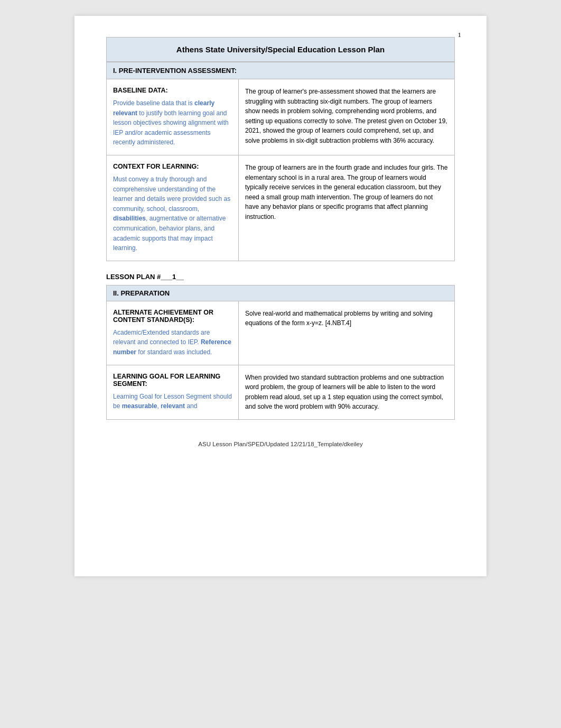 Image resolution: width=561 pixels, height=728 pixels. Describe the element at coordinates (129, 218) in the screenshot. I see `context-hint-bold1: disabilities` at that location.